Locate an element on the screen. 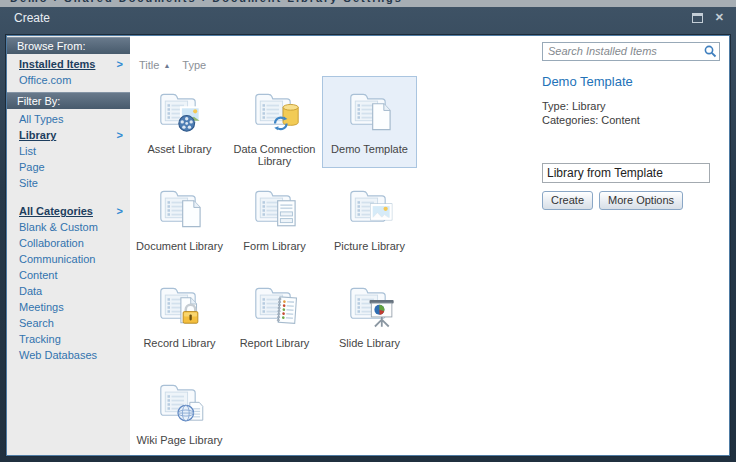 Image resolution: width=736 pixels, height=462 pixels. background-page: Demo › Shared Documents › Document Libra… is located at coordinates (368, 4).